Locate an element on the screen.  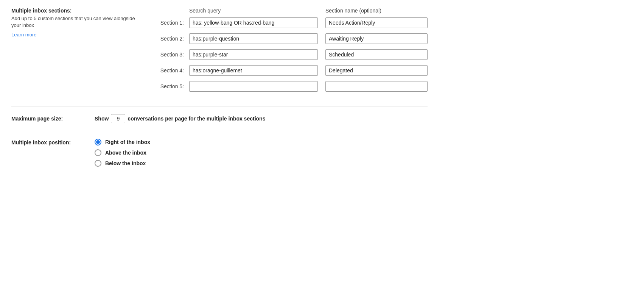
position-options: Right of the inbox Above the inbox Below… is located at coordinates (123, 153).